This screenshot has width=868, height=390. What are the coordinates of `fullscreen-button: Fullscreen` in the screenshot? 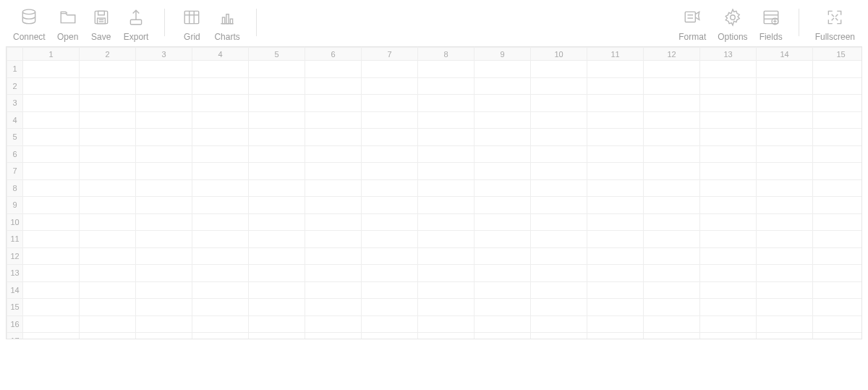 It's located at (835, 25).